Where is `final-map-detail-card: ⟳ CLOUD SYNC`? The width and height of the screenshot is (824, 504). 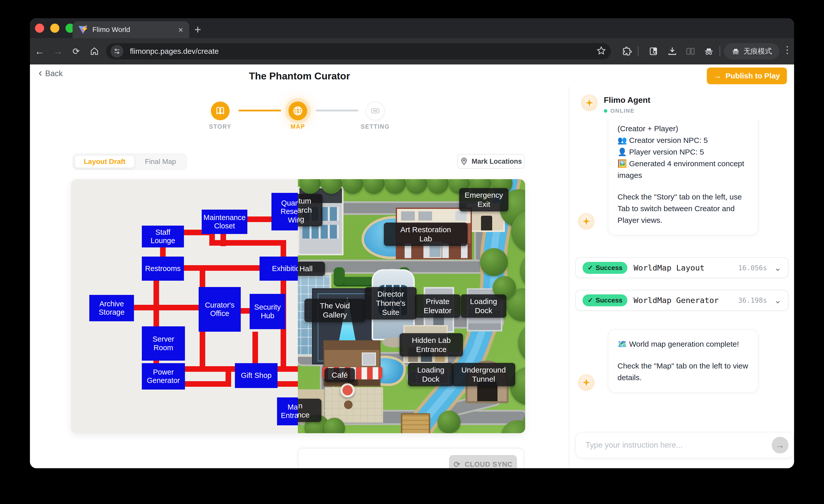 final-map-detail-card: ⟳ CLOUD SYNC is located at coordinates (411, 458).